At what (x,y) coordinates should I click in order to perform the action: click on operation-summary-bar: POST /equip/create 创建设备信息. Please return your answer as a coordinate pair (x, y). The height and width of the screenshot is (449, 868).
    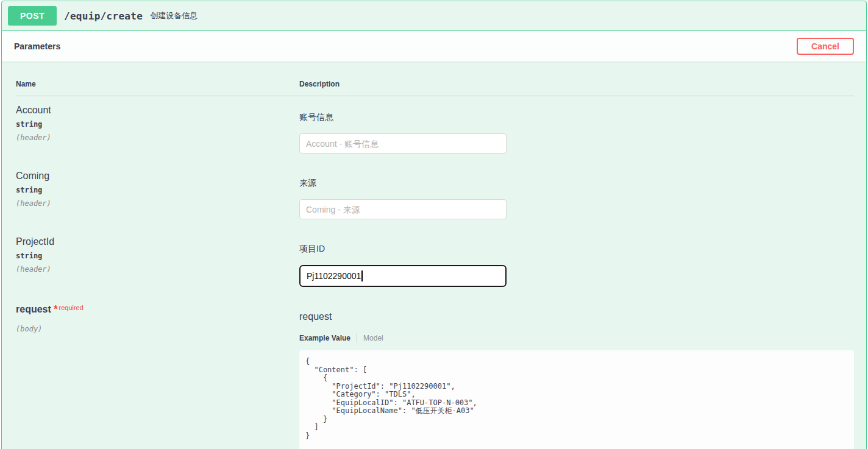
    Looking at the image, I should click on (434, 16).